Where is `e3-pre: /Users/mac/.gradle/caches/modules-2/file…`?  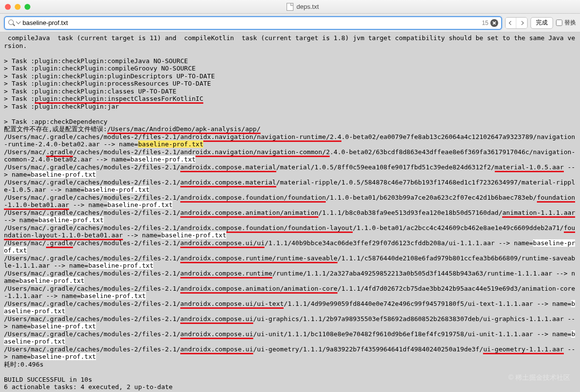
e3-pre: /Users/mac/.gradle/caches/modules-2/file… is located at coordinates (92, 167).